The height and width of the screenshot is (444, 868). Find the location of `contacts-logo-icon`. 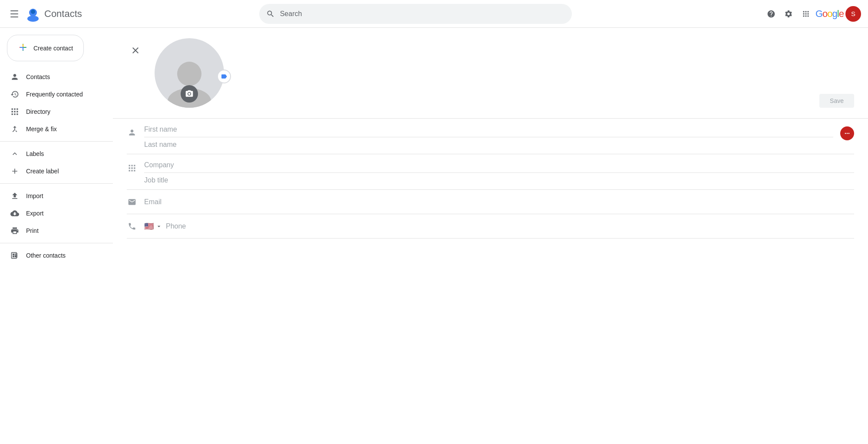

contacts-logo-icon is located at coordinates (33, 14).